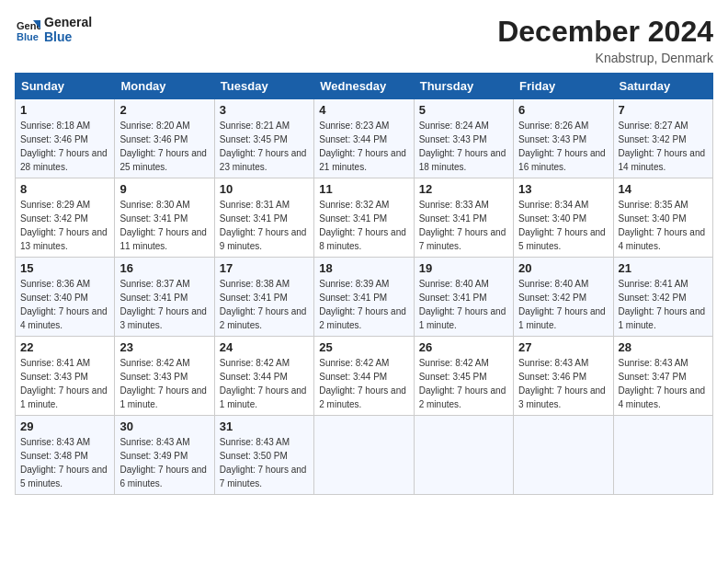 The height and width of the screenshot is (563, 728). What do you see at coordinates (563, 376) in the screenshot?
I see `calendar-day-cell: 27Sunrise: 8:43 AMSunset: 3:46 PMDayligh…` at bounding box center [563, 376].